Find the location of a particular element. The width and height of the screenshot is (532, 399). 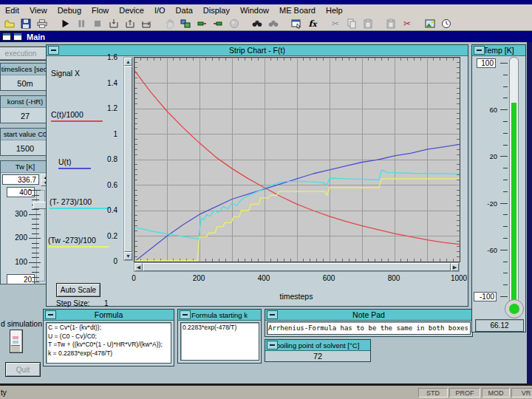

propwin-icon is located at coordinates (296, 24).